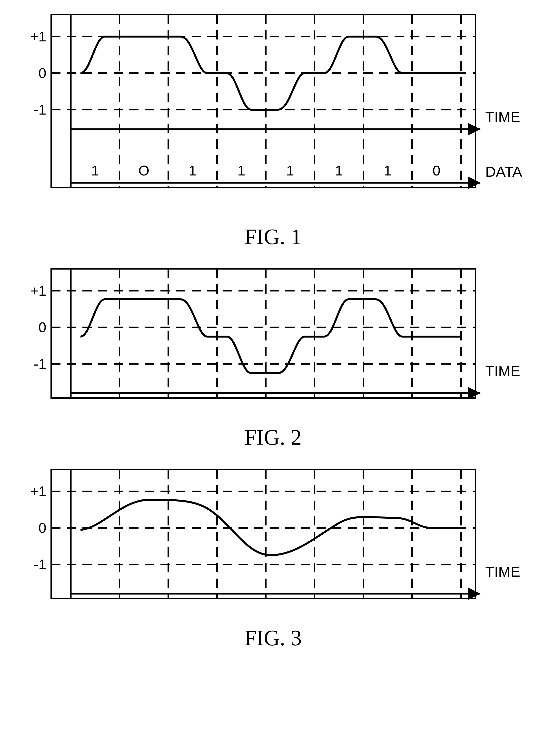  I want to click on bit-7: 0, so click(436, 171).